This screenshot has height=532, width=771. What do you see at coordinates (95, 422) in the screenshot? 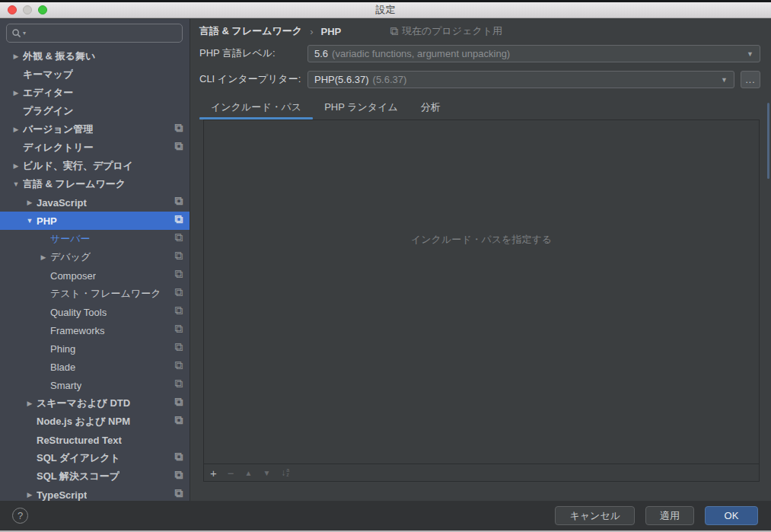
I see `sidebar-item: Node.js および NPM ⧉` at bounding box center [95, 422].